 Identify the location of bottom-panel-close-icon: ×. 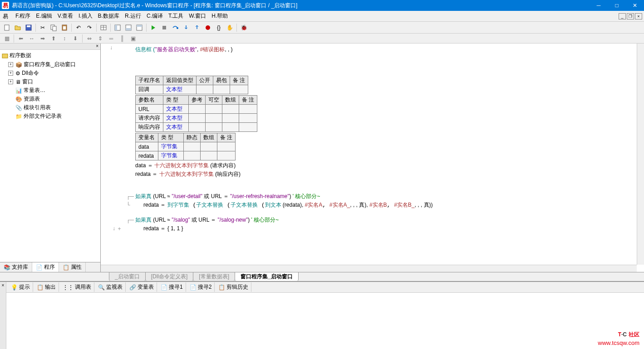
(3, 315).